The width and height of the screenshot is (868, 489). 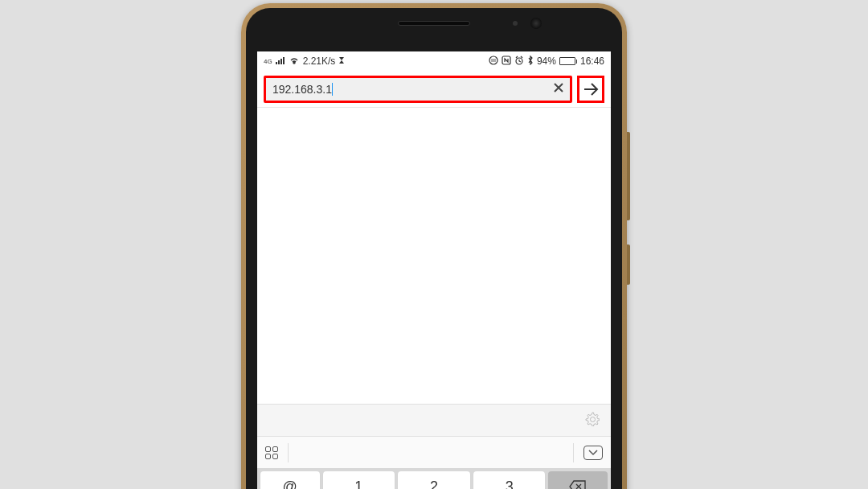 I want to click on volume-button, so click(x=628, y=176).